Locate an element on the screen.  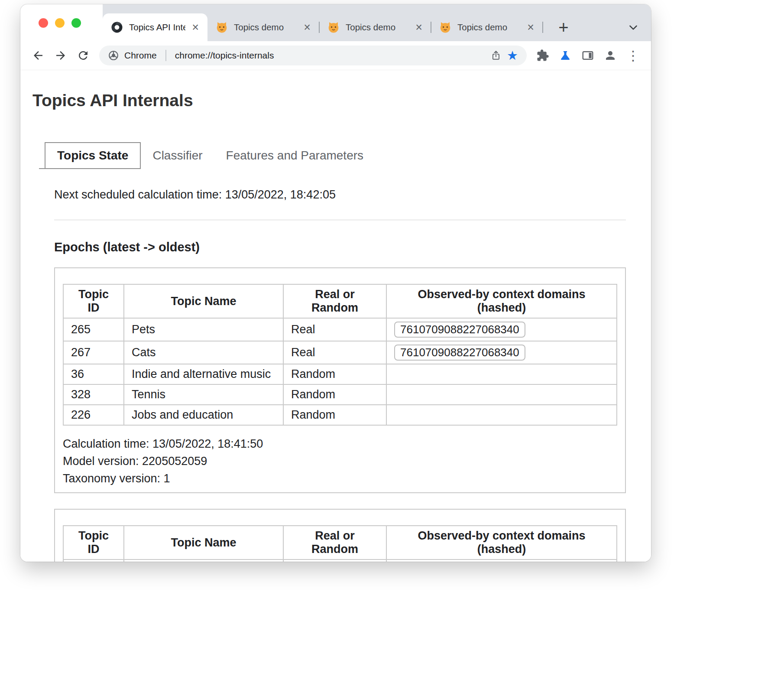
topic-name-cell: Tennis is located at coordinates (204, 394).